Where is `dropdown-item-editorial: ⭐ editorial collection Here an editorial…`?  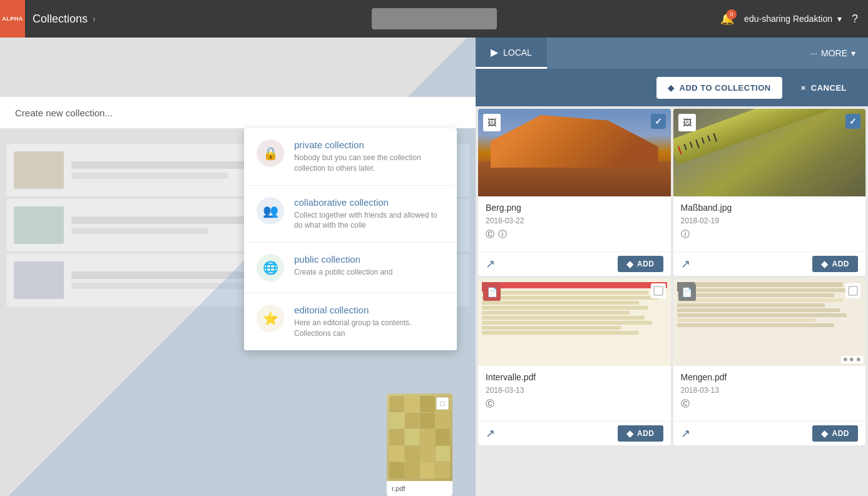
dropdown-item-editorial: ⭐ editorial collection Here an editorial… is located at coordinates (350, 321).